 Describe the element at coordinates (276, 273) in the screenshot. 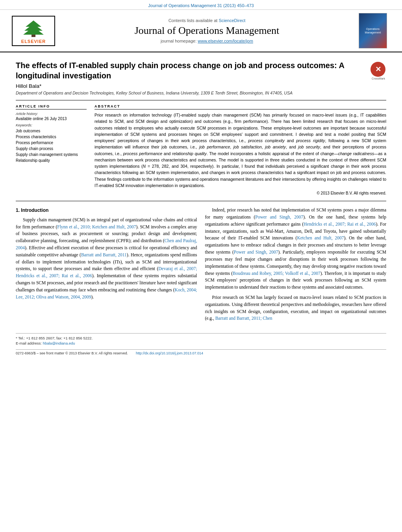

I see `ref-boudreau: Boudreau and Robey, 2005; Volkoff et al.…` at that location.